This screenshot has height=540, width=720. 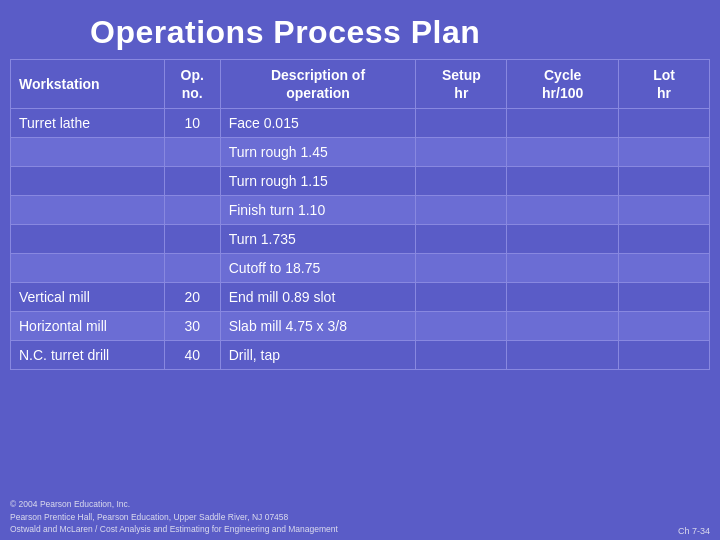 I want to click on footer-left: © 2004 Pearson Education, Inc. Pearson P…, so click(x=174, y=517).